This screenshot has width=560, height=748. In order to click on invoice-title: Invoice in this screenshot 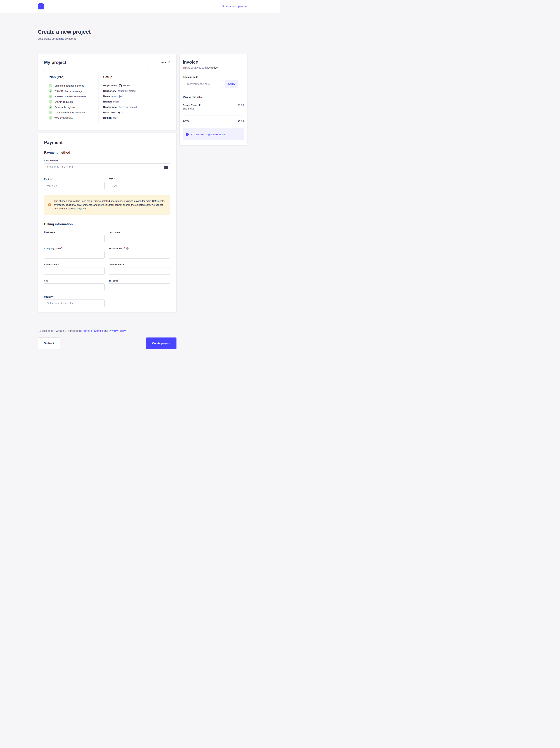, I will do `click(214, 62)`.